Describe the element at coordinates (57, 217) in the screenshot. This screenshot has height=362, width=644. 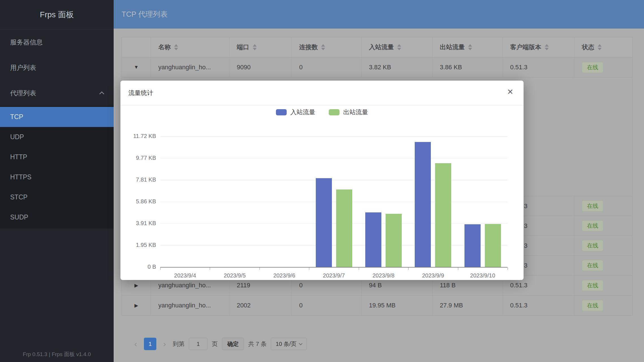
I see `sidebar-item-sudp: SUDP` at that location.